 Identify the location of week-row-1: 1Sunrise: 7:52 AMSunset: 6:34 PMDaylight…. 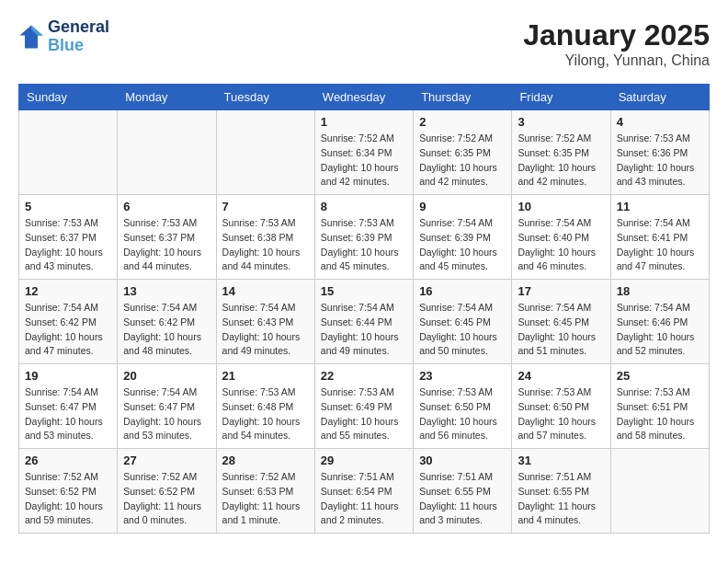
(364, 153).